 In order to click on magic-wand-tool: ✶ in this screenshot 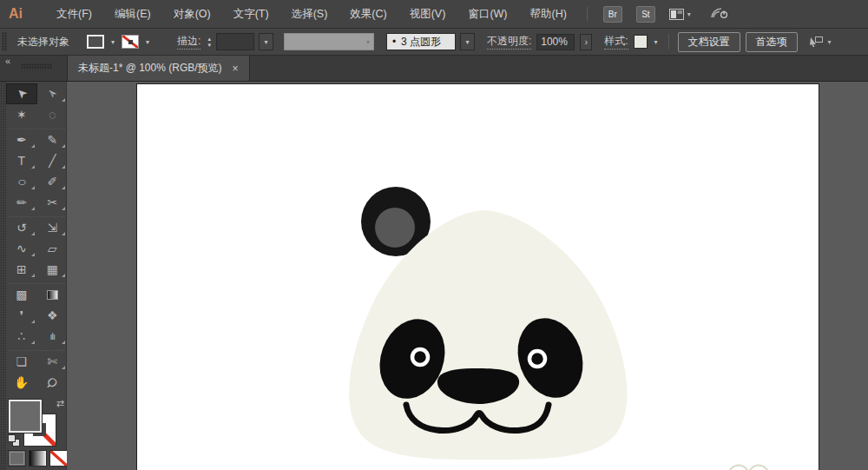, I will do `click(22, 115)`.